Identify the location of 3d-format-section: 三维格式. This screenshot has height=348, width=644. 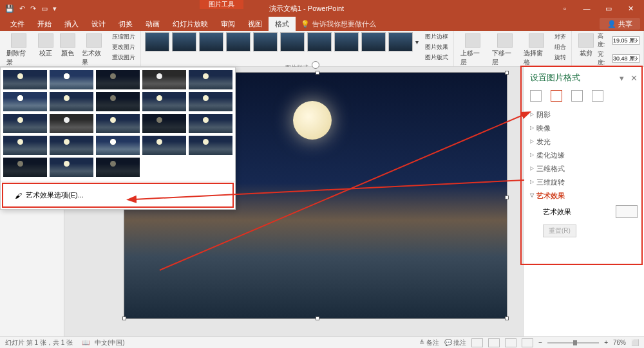
(583, 169).